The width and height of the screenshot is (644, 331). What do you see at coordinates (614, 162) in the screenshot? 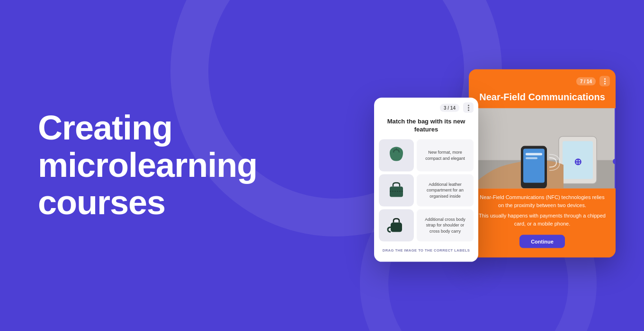
I see `slider-dot-bottom` at bounding box center [614, 162].